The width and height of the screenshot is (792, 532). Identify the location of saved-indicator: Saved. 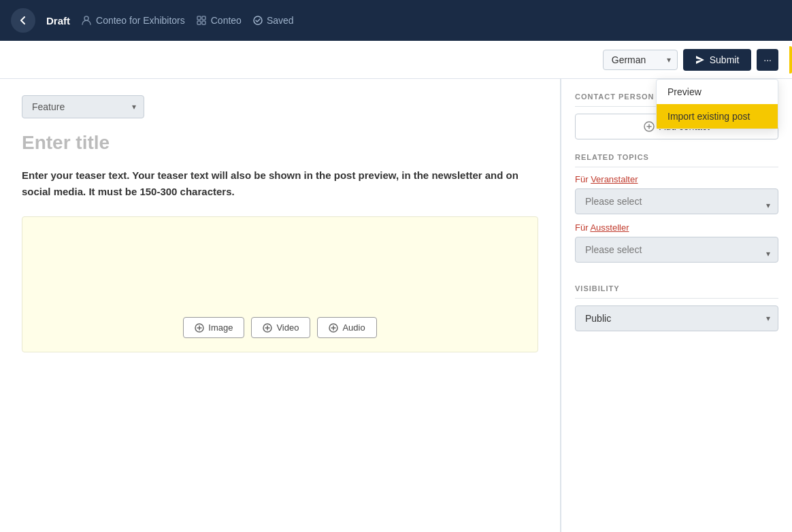
(274, 20).